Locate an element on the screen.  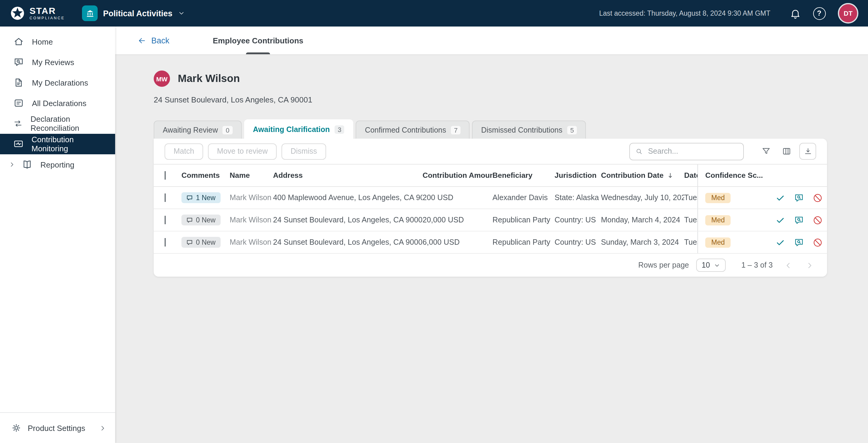
cell-beneficiary: Republican Party is located at coordinates (524, 243).